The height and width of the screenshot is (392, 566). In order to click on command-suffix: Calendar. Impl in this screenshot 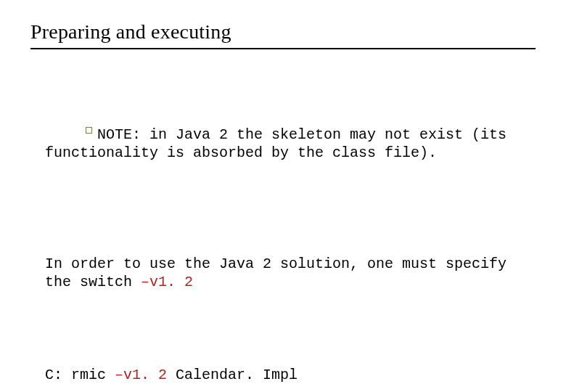, I will do `click(232, 375)`.